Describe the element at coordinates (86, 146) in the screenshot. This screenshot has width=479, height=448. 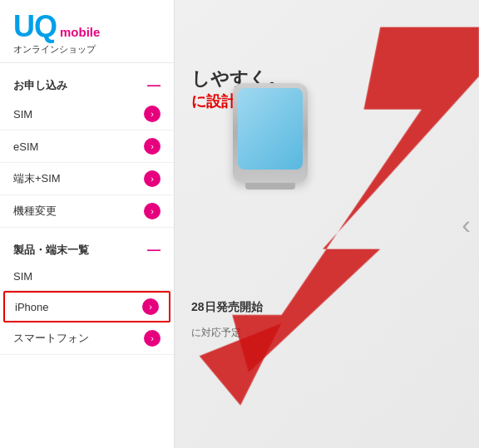
I see `nav-item-esim: eSIM ›` at that location.